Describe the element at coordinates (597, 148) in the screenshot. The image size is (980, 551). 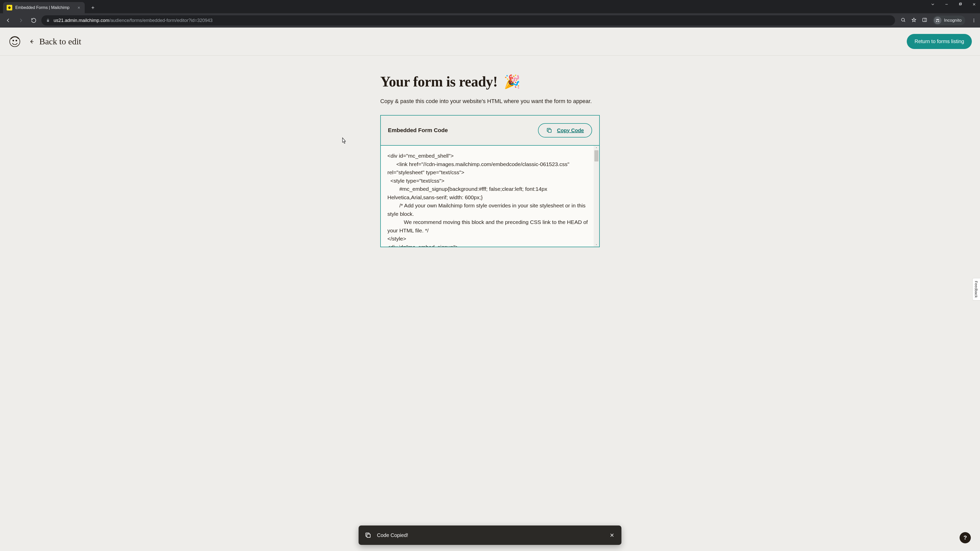
I see `scroll-up-icon` at that location.